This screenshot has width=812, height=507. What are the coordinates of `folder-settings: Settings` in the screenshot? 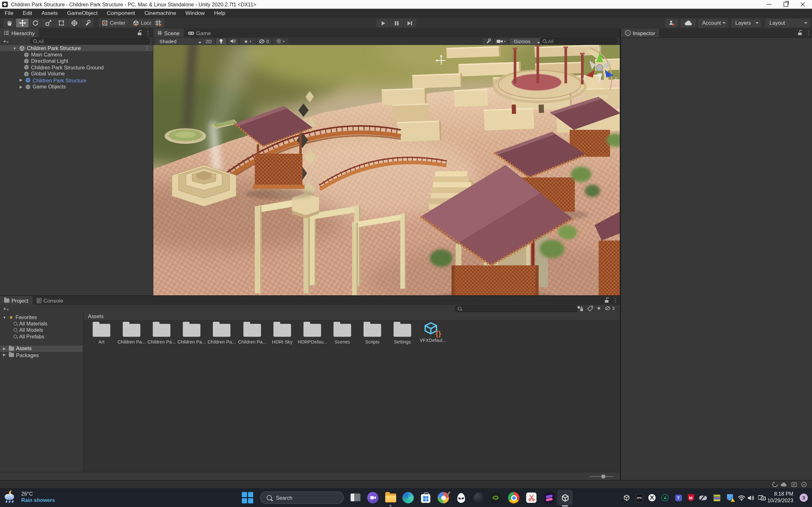 It's located at (402, 334).